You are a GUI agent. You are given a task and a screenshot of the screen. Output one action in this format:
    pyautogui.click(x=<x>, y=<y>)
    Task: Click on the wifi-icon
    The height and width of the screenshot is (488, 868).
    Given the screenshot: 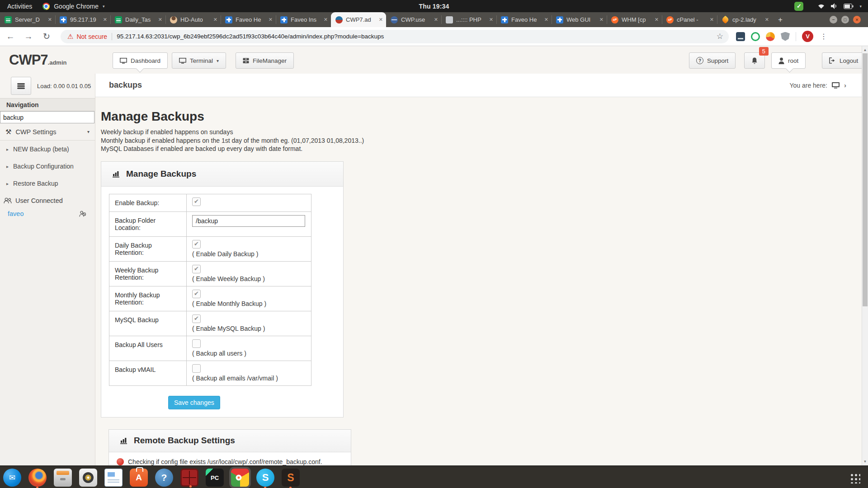 What is the action you would take?
    pyautogui.click(x=821, y=6)
    